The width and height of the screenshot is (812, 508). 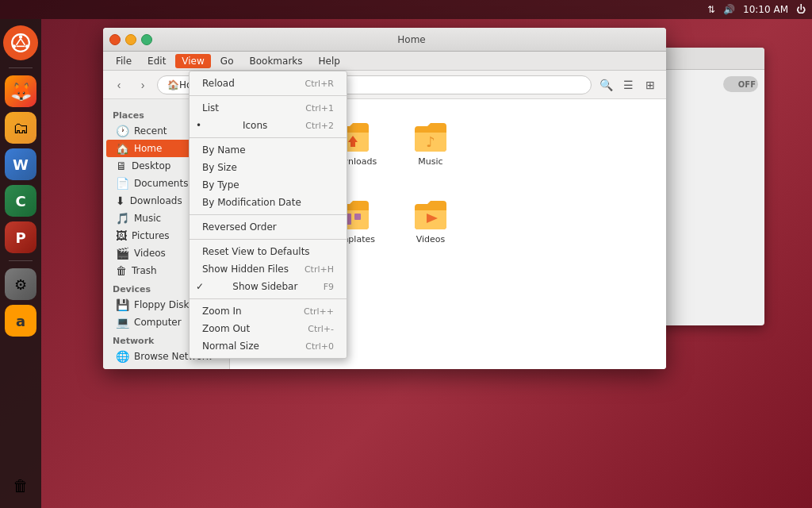 I want to click on browse-network-icon: 🌐, so click(x=122, y=356).